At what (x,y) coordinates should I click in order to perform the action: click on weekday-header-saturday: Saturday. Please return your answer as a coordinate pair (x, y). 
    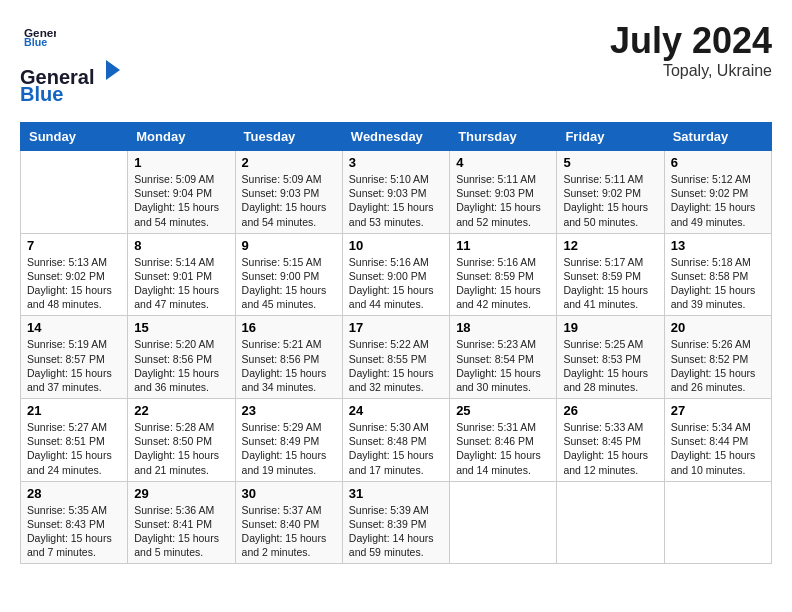
    Looking at the image, I should click on (718, 137).